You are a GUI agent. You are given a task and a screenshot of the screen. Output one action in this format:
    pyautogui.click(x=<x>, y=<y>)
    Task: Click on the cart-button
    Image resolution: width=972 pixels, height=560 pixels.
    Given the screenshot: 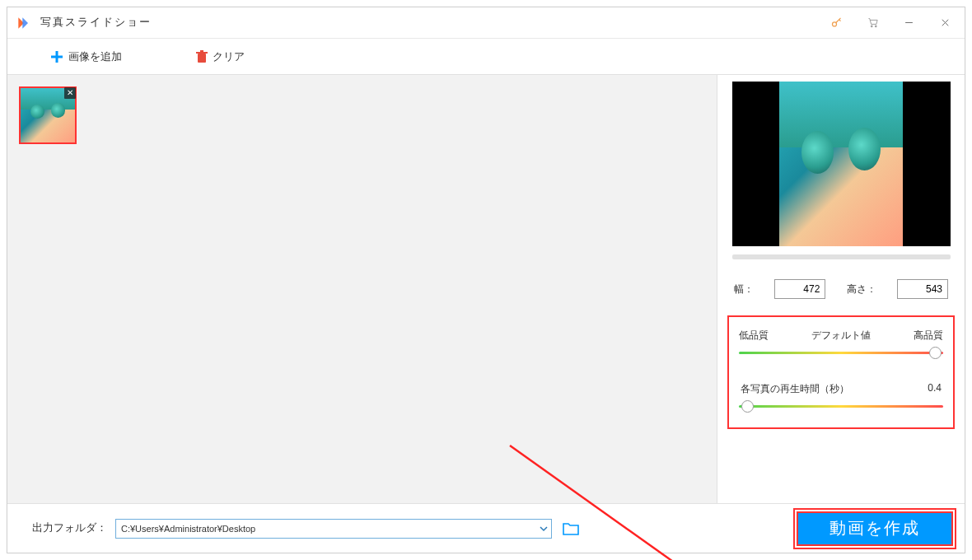 What is the action you would take?
    pyautogui.click(x=872, y=23)
    